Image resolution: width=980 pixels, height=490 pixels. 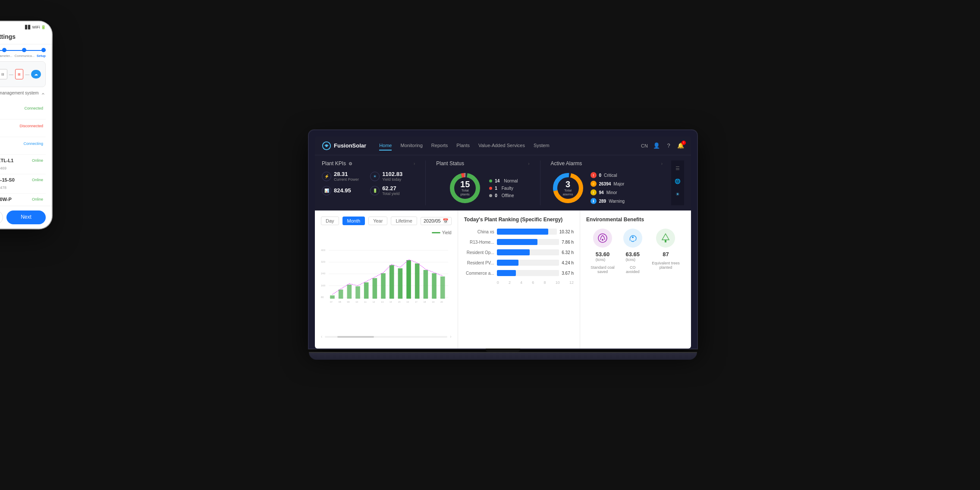 What do you see at coordinates (633, 238) in the screenshot?
I see `co2-icon-circle` at bounding box center [633, 238].